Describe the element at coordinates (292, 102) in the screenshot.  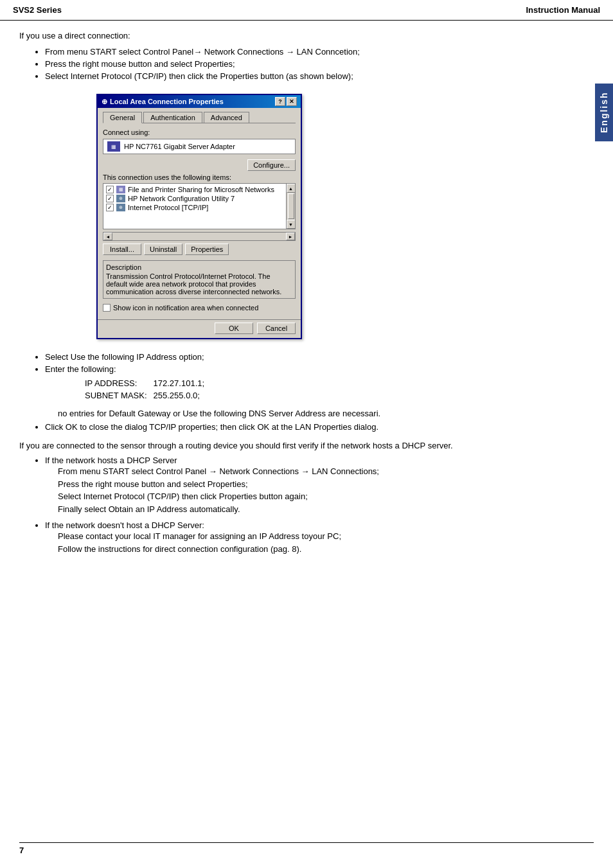
I see `close-button: ✕` at that location.